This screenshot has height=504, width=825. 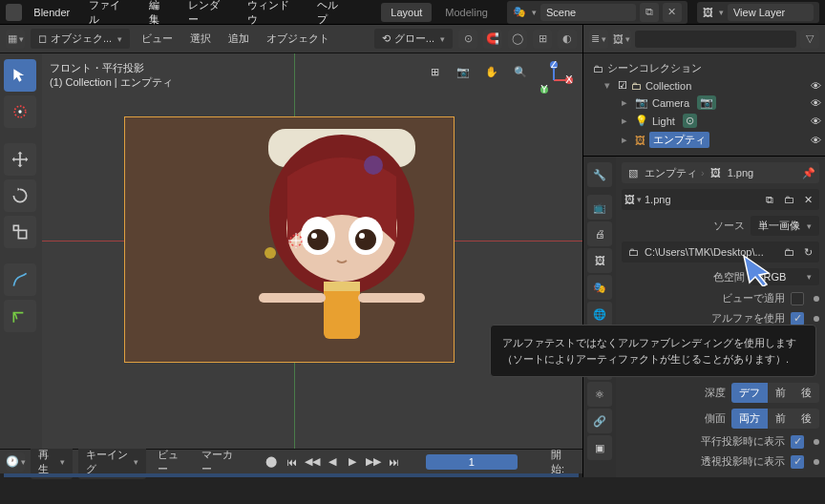 What do you see at coordinates (52, 12) in the screenshot?
I see `menu-blender: Blender` at bounding box center [52, 12].